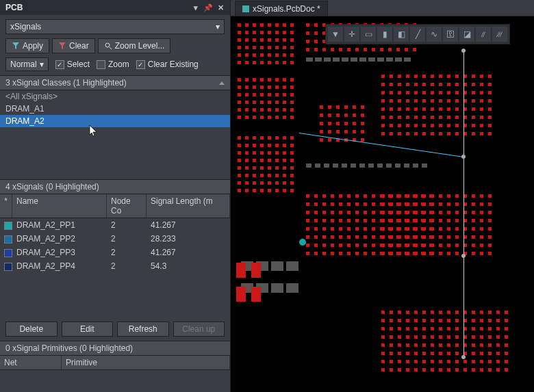 This screenshot has height=392, width=534. I want to click on magnifier-icon, so click(108, 46).